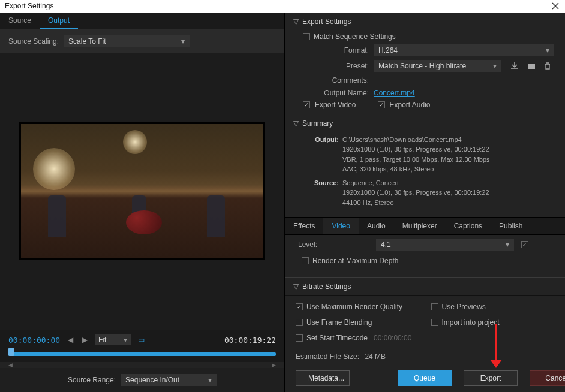  I want to click on comments-input, so click(464, 80).